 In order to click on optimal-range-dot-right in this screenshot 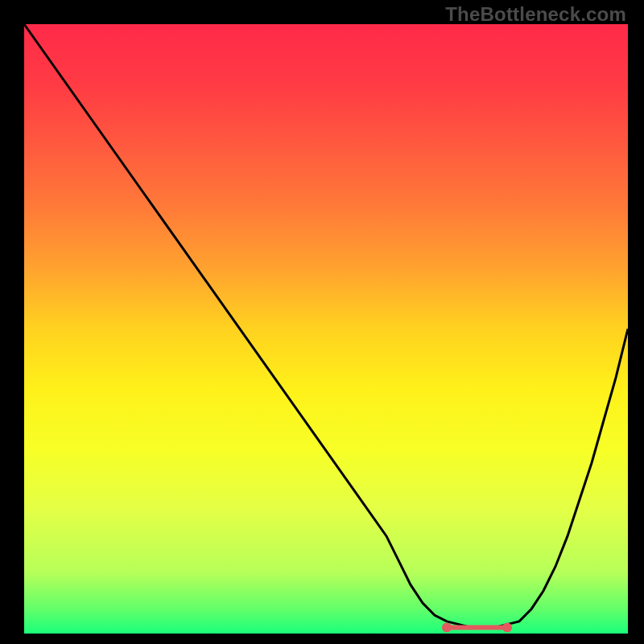, I will do `click(507, 627)`.